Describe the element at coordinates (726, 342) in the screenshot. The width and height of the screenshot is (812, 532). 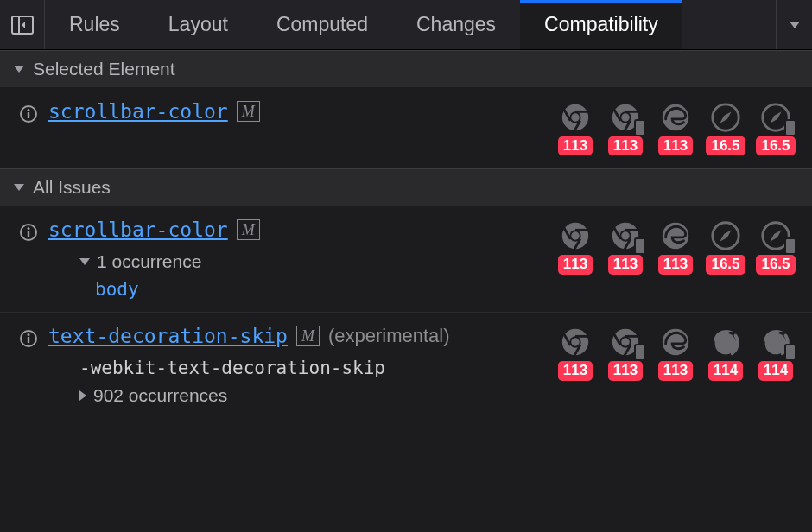
I see `firefox-icon` at that location.